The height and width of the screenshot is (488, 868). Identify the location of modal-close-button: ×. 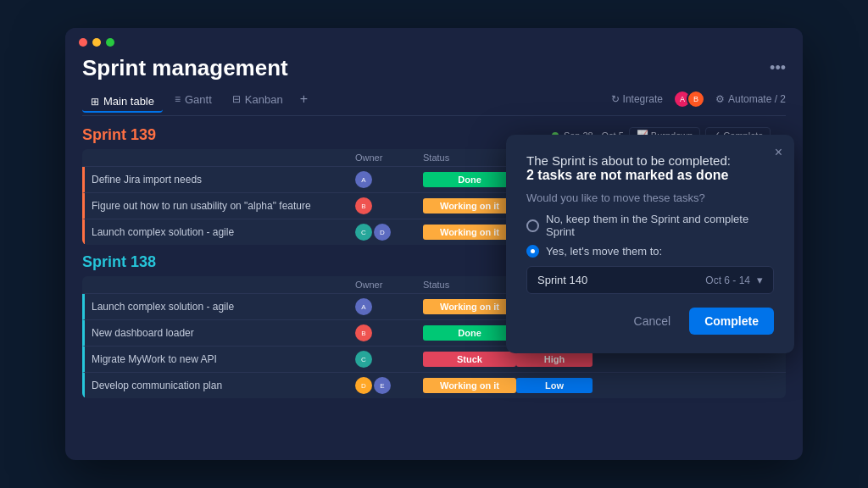
(778, 152).